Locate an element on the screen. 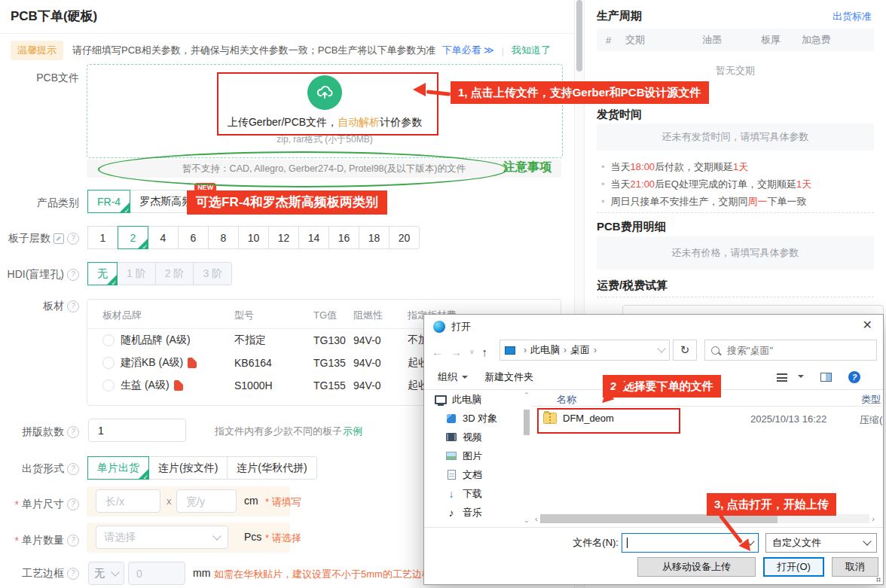  close-icon: ✕ is located at coordinates (868, 325).